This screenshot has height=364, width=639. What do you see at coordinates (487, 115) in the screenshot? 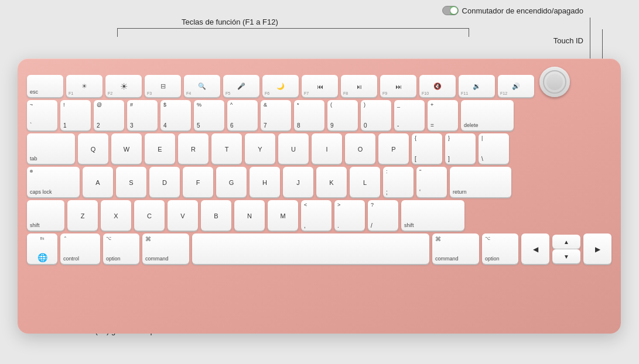
I see `key-delete: delete` at bounding box center [487, 115].